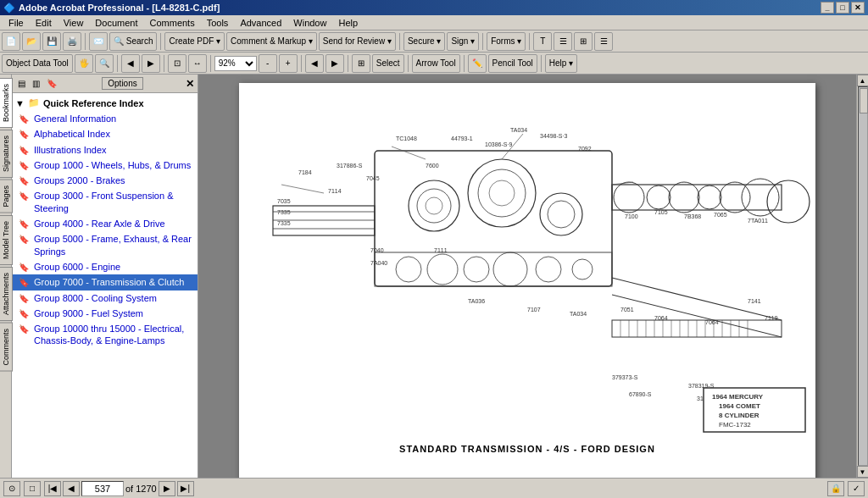 This screenshot has width=868, height=498. Describe the element at coordinates (436, 64) in the screenshot. I see `arrow-tool-btn: Arrow Tool` at that location.